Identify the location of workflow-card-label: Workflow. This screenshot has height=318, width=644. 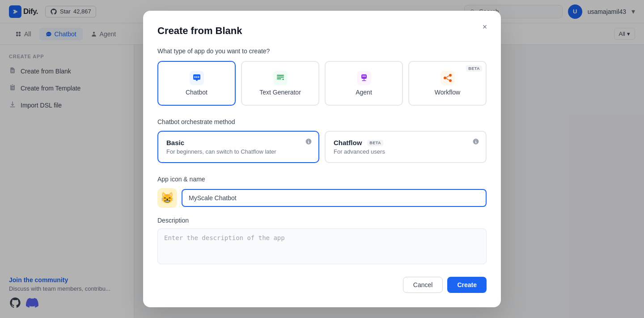
(447, 92).